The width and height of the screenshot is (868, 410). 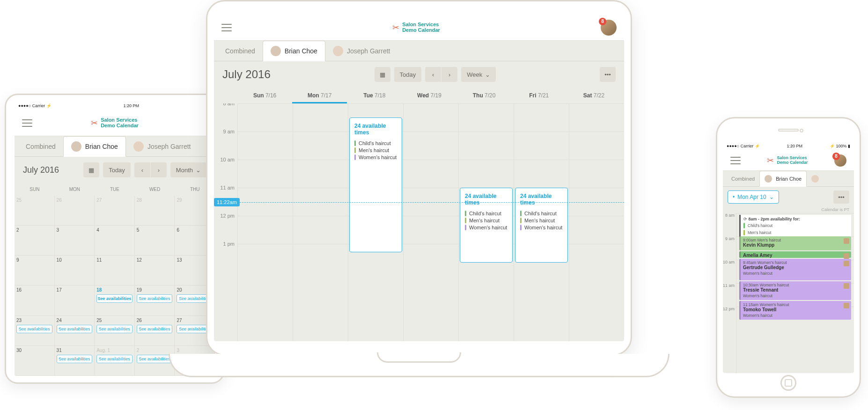 What do you see at coordinates (155, 361) in the screenshot?
I see `month-cell: 2See availabilities` at bounding box center [155, 361].